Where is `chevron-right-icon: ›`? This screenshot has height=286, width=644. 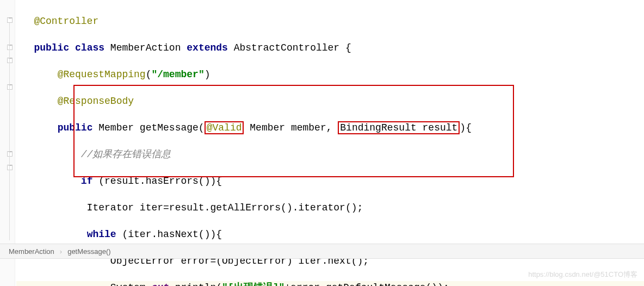
chevron-right-icon: › is located at coordinates (61, 251).